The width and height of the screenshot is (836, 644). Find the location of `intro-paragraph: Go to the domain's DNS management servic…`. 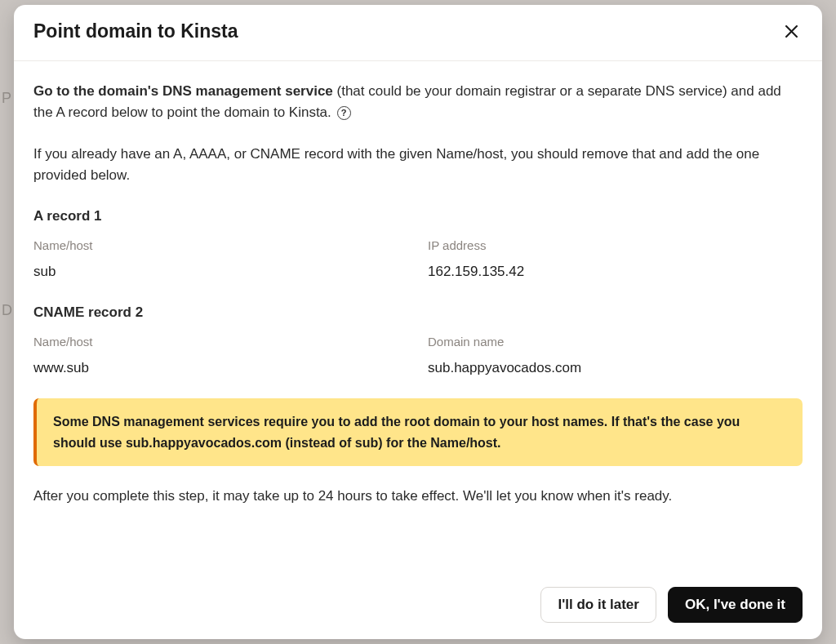

intro-paragraph: Go to the domain's DNS management servic… is located at coordinates (418, 103).